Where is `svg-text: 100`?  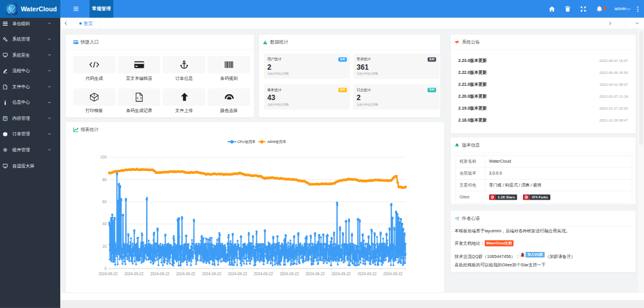
svg-text: 100 is located at coordinates (104, 157).